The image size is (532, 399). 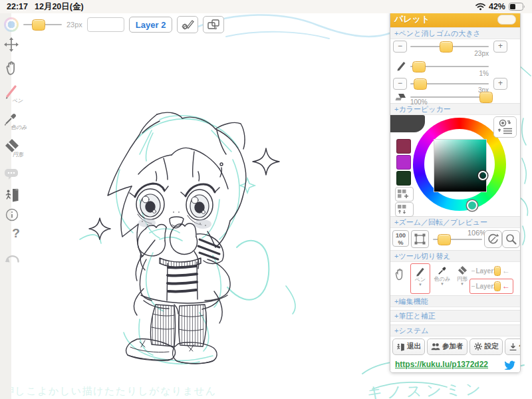 What do you see at coordinates (420, 279) in the screenshot?
I see `tool-switch-pen: ペン ▼` at bounding box center [420, 279].